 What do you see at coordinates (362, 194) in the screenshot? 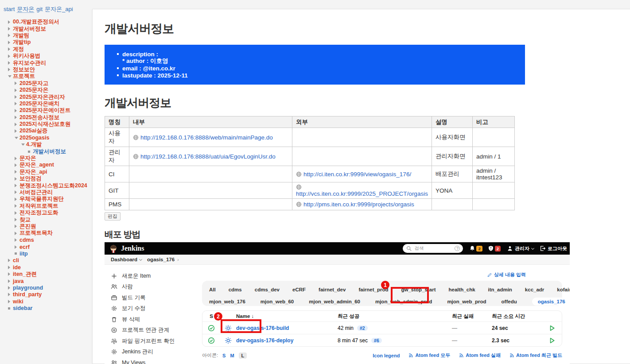
I see `server-url-link: http://vcs.iten.co.kr:9999/2025_PROJECT/…` at bounding box center [362, 194].